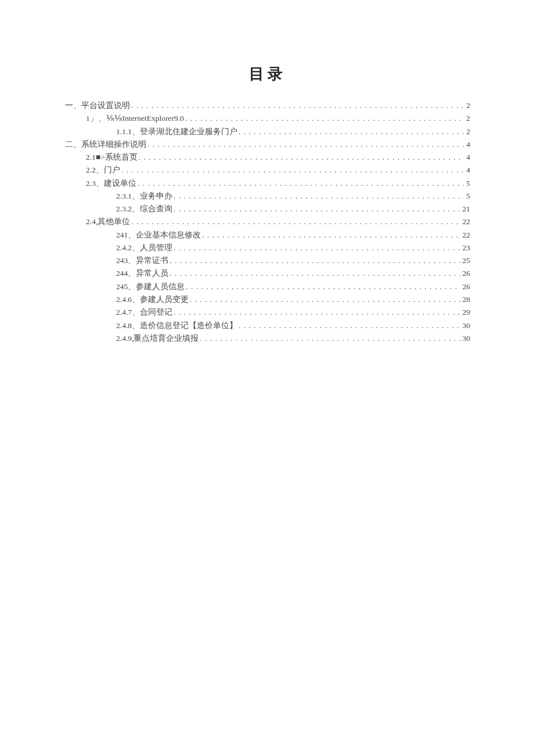 This screenshot has height=756, width=534. What do you see at coordinates (268, 222) in the screenshot?
I see `toc-entry: 2.4,其他单位22` at bounding box center [268, 222].